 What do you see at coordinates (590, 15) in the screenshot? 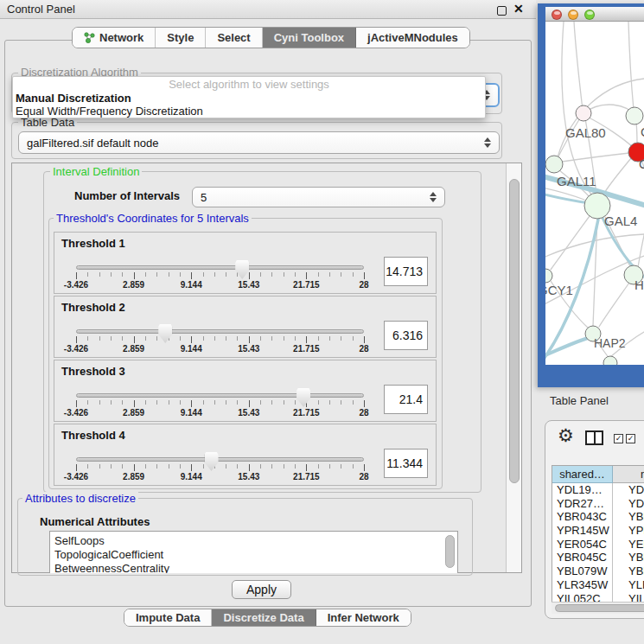
I see `zoom-traffic-light` at bounding box center [590, 15].